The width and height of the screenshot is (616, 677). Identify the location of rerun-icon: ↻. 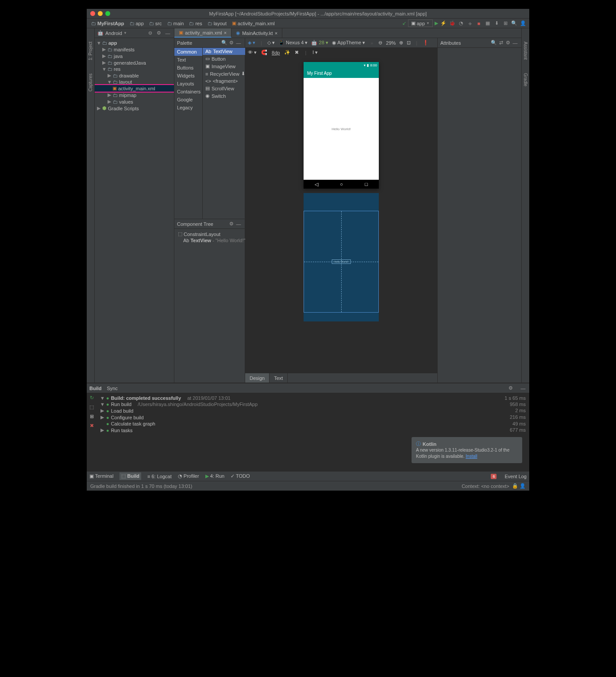
(92, 398).